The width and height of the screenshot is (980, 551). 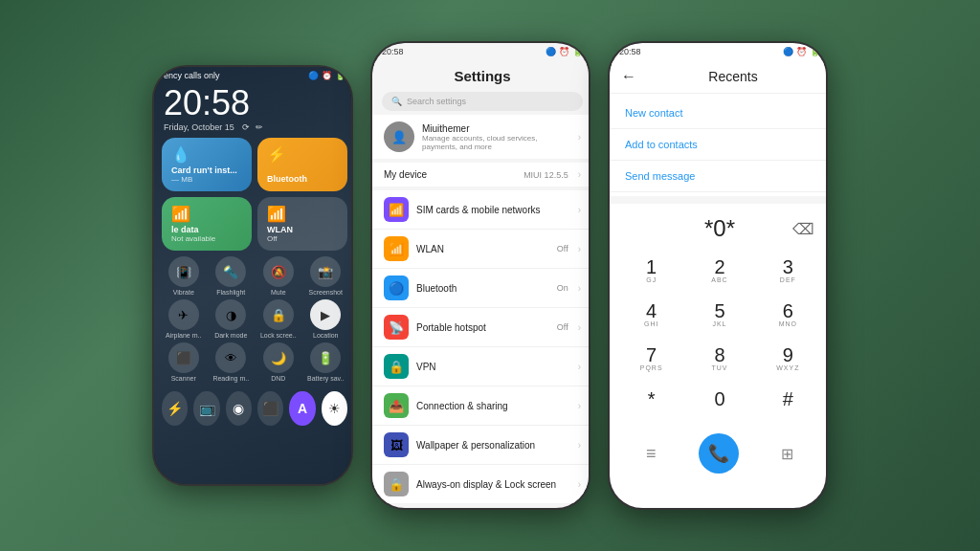 What do you see at coordinates (481, 75) in the screenshot?
I see `settings-title: Settings` at bounding box center [481, 75].